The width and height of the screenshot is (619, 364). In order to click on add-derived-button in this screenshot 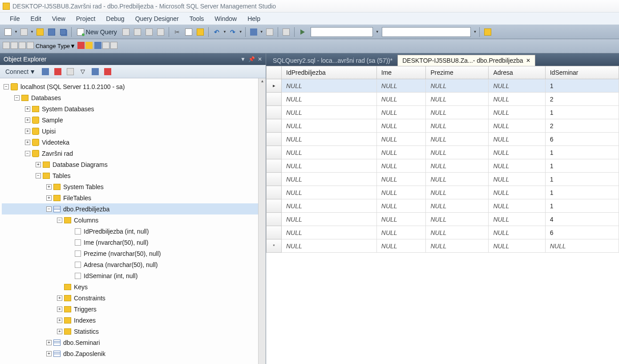, I will do `click(114, 46)`.